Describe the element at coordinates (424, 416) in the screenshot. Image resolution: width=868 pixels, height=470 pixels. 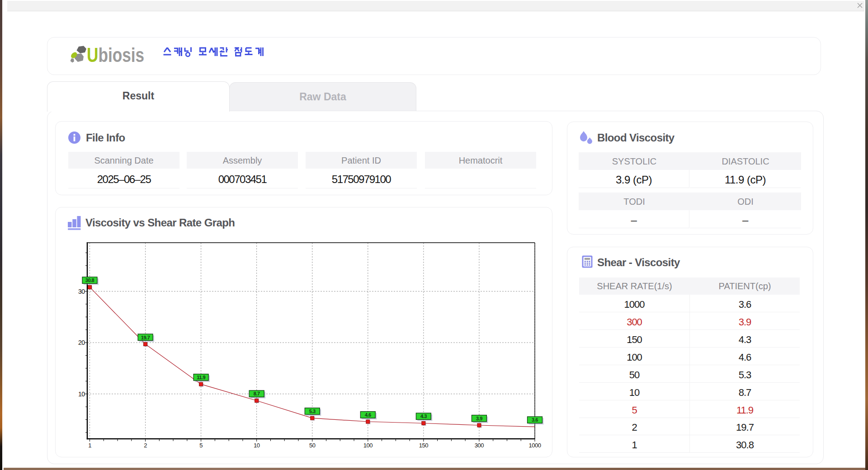
I see `svg-text: 4.3` at that location.